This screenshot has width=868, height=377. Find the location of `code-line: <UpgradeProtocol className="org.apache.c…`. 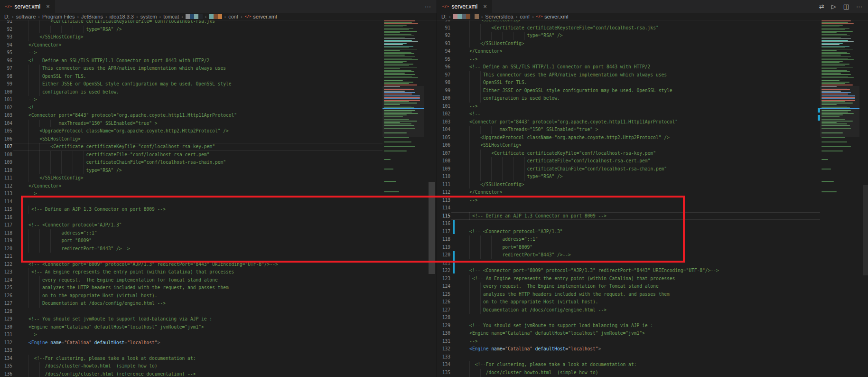

code-line: <UpgradeProtocol className="org.apache.c… is located at coordinates (134, 131).